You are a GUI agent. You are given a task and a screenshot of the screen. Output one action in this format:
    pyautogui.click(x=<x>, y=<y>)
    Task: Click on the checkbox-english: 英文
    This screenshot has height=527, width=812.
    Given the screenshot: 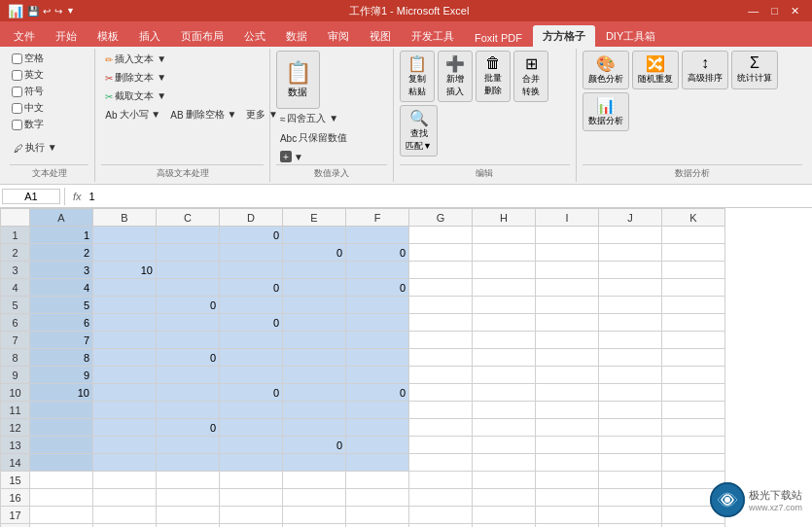 What is the action you would take?
    pyautogui.click(x=27, y=75)
    